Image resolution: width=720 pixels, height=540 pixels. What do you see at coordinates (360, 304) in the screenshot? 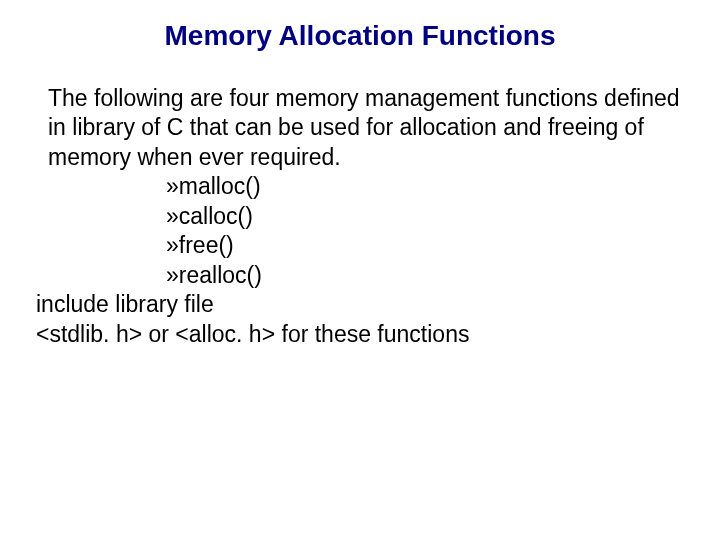
I see `closing-line-1: include library file` at bounding box center [360, 304].